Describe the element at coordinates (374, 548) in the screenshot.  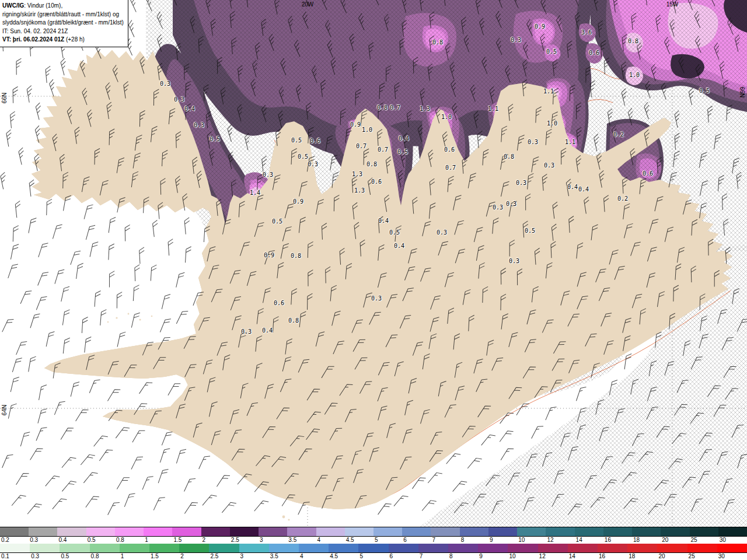
I see `rain-colorbar` at that location.